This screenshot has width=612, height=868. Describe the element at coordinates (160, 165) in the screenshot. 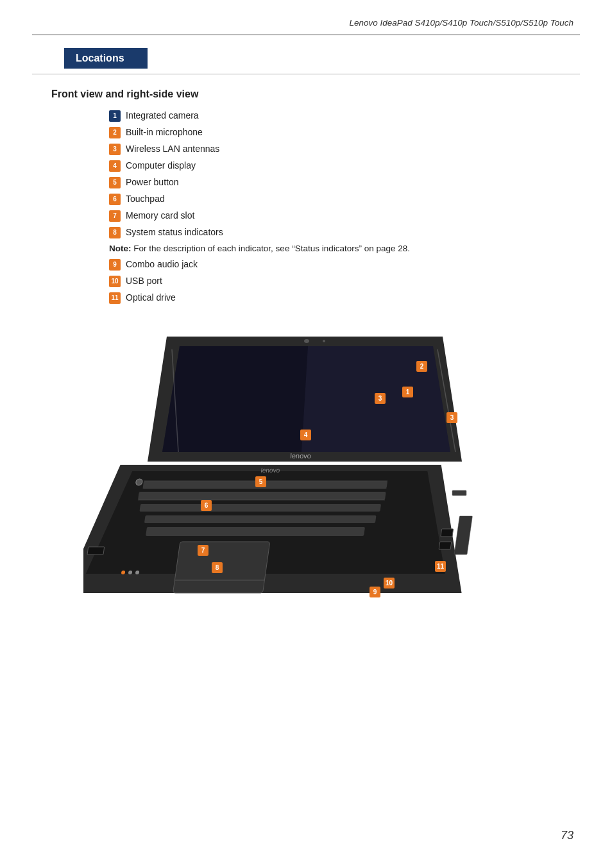

I see `item-label: Computer display` at that location.